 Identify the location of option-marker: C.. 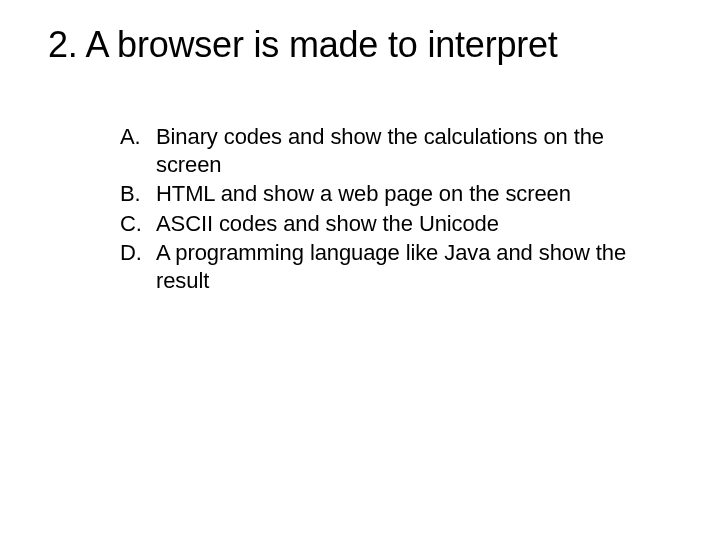
(135, 224).